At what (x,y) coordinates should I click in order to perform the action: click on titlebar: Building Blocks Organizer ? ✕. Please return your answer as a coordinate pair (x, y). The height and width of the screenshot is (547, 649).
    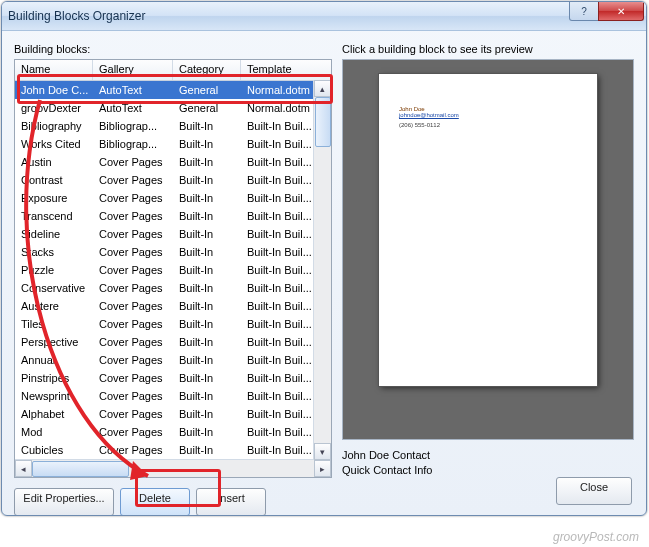
    Looking at the image, I should click on (324, 16).